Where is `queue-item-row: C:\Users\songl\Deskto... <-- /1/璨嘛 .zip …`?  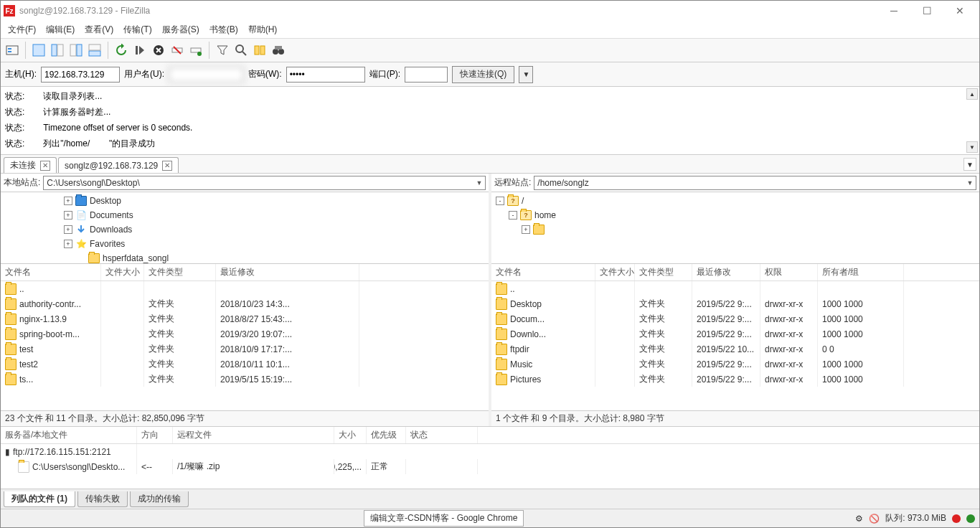 queue-item-row: C:\Users\songl\Deskto... <-- /1/璨嘛 .zip … is located at coordinates (490, 466).